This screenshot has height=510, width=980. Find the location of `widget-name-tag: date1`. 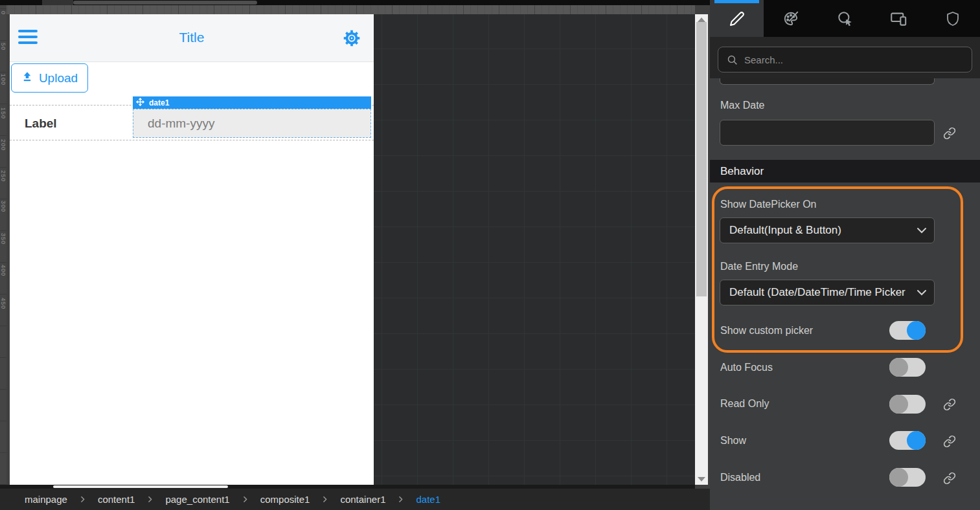

widget-name-tag: date1 is located at coordinates (159, 103).